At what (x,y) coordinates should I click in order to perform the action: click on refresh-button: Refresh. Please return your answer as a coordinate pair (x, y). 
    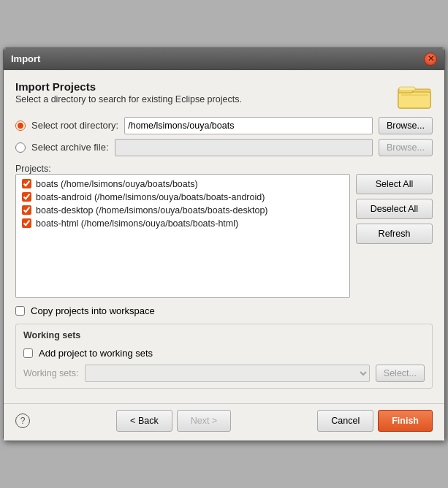
    Looking at the image, I should click on (395, 234).